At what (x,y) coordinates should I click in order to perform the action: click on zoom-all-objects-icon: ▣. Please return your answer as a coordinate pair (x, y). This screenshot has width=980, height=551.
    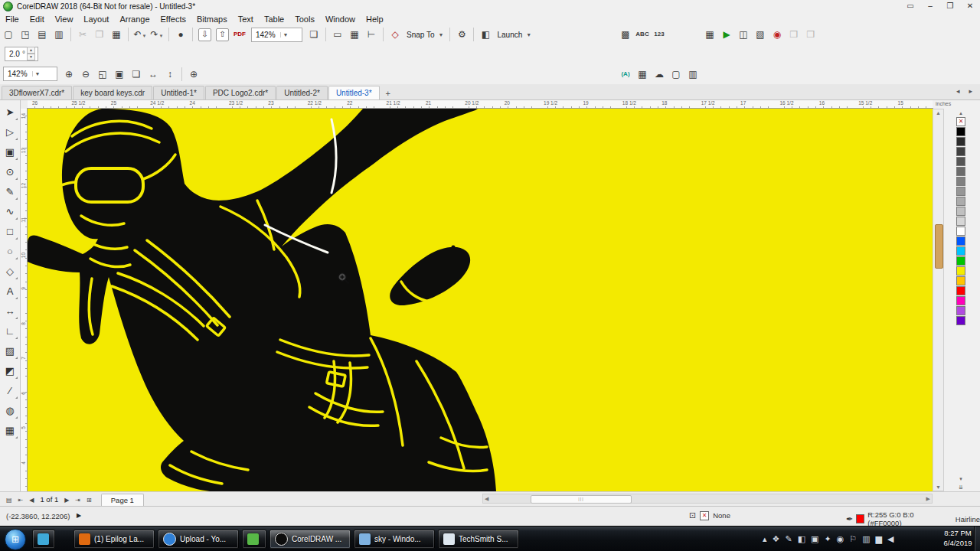
    Looking at the image, I should click on (119, 74).